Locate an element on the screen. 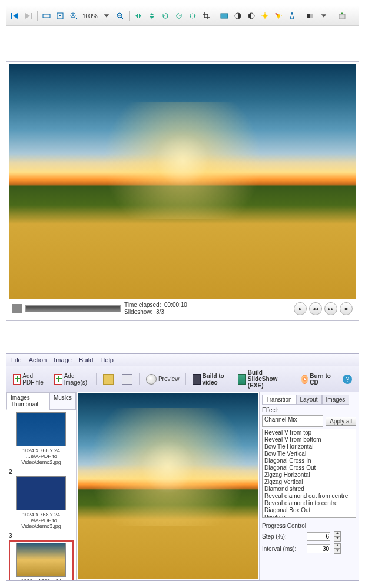  add-images-button: Add Image(s) is located at coordinates (72, 379).